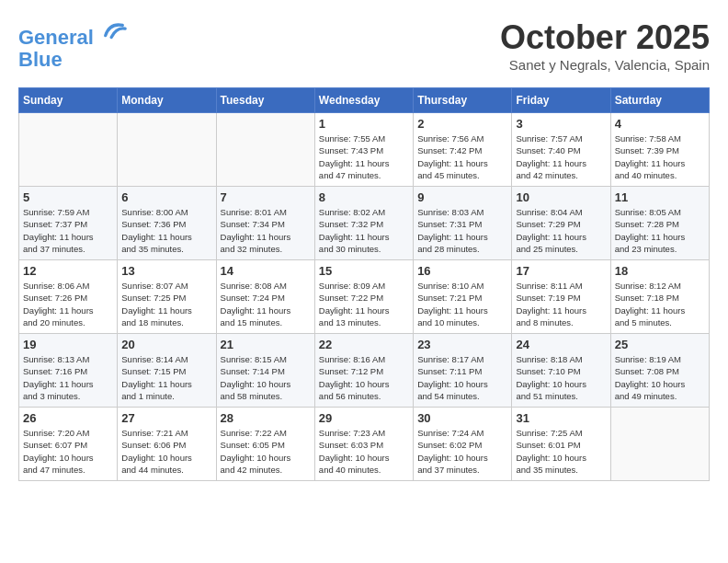  Describe the element at coordinates (462, 377) in the screenshot. I see `day-info: Sunrise: 8:17 AM Sunset: 7:11 PM Dayligh…` at that location.